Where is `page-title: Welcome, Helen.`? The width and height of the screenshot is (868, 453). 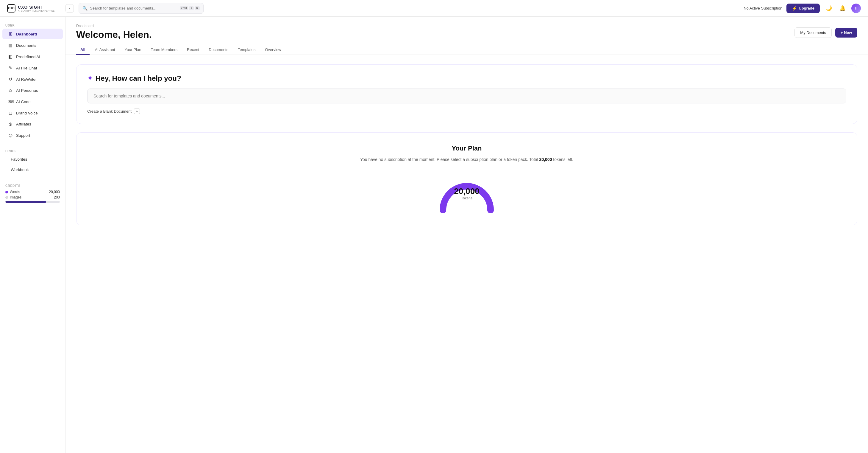 page-title: Welcome, Helen. is located at coordinates (114, 35).